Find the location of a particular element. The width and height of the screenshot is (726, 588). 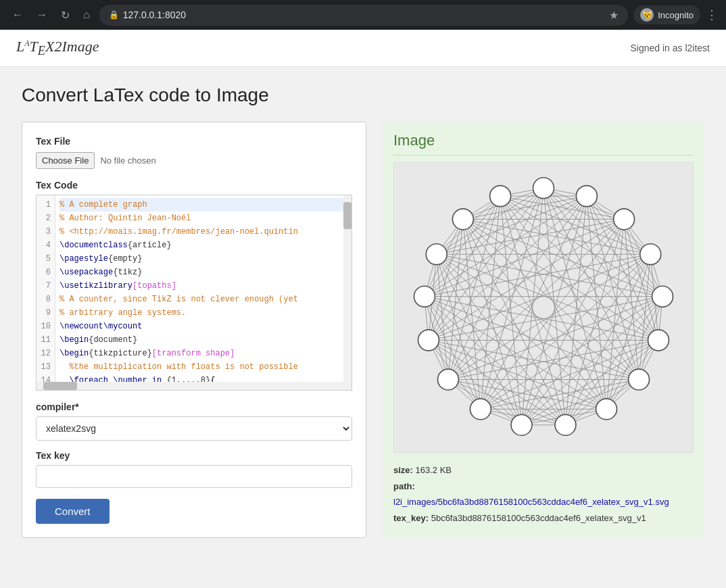

size-label: size: is located at coordinates (403, 470).